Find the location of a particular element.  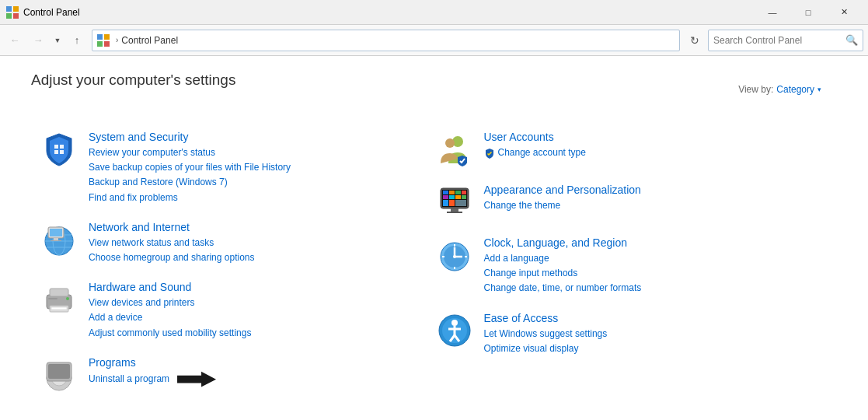

system-security-link-1: Review your computer's status is located at coordinates (190, 152).